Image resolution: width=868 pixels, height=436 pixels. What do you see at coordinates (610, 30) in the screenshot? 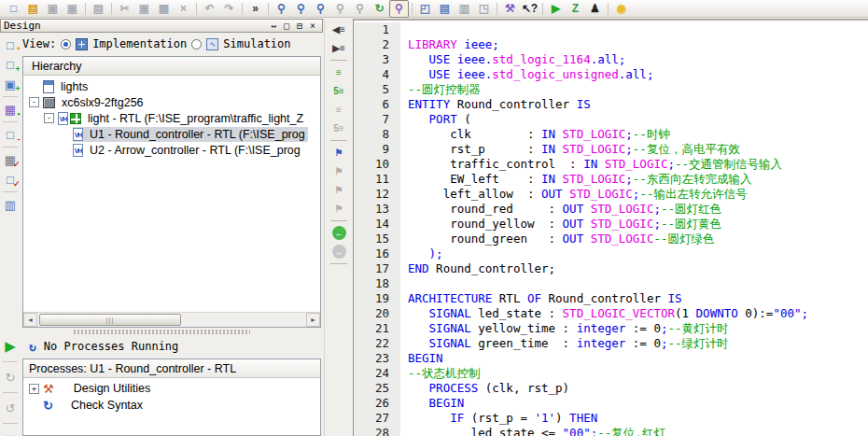
I see `code-line: 1` at bounding box center [610, 30].